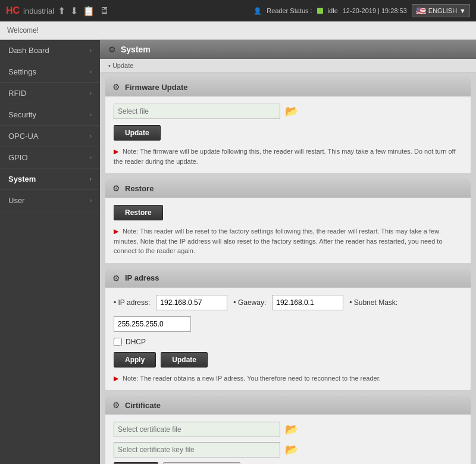  Describe the element at coordinates (13, 11) in the screenshot. I see `logo-red: HC` at that location.